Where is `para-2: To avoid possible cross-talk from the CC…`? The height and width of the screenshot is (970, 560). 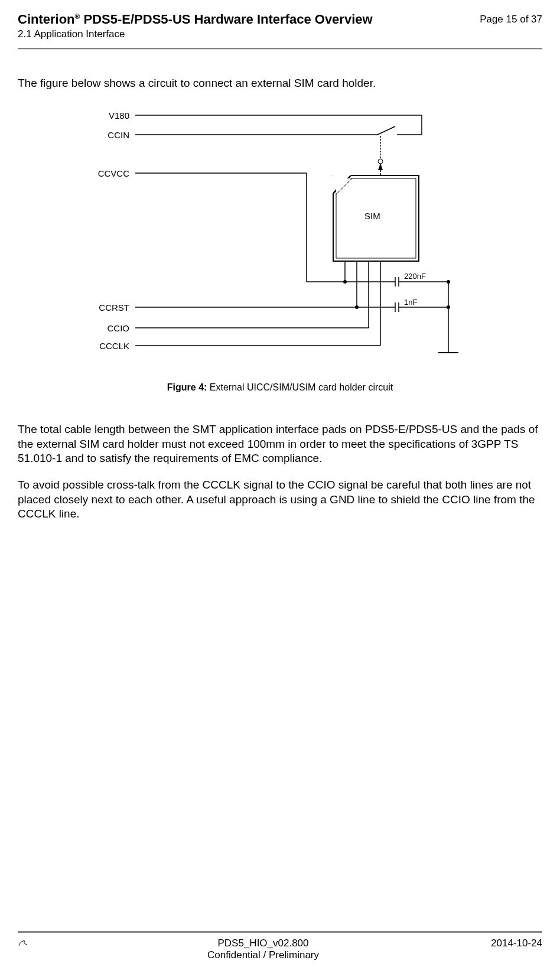 para-2: To avoid possible cross-talk from the CC… is located at coordinates (280, 500).